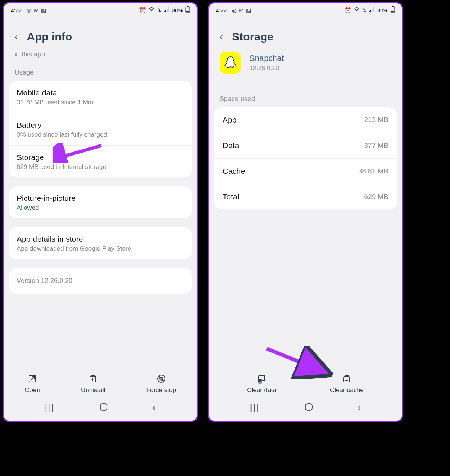 The image size is (450, 476). What do you see at coordinates (253, 37) in the screenshot?
I see `page-title: Storage` at bounding box center [253, 37].